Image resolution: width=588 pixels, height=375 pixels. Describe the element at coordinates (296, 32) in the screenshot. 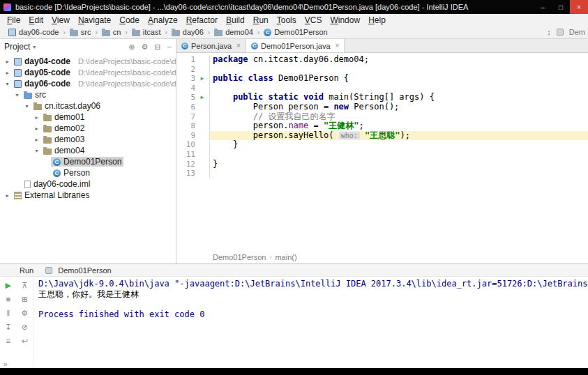

I see `breadcrumb-item-demo01person: Demo01Person` at that location.